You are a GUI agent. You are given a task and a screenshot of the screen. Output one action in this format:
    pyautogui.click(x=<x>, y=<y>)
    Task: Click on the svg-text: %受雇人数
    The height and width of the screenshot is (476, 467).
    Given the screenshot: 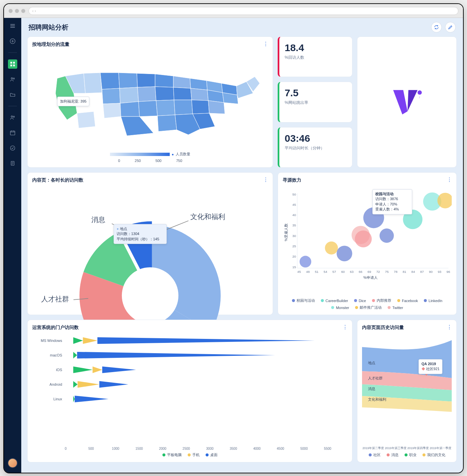 What is the action you would take?
    pyautogui.click(x=286, y=232)
    